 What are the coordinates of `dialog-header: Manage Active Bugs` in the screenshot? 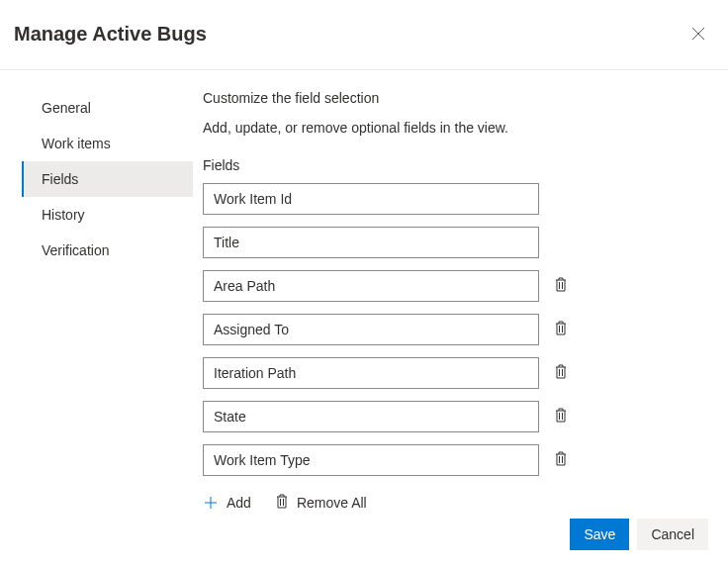 It's located at (364, 35).